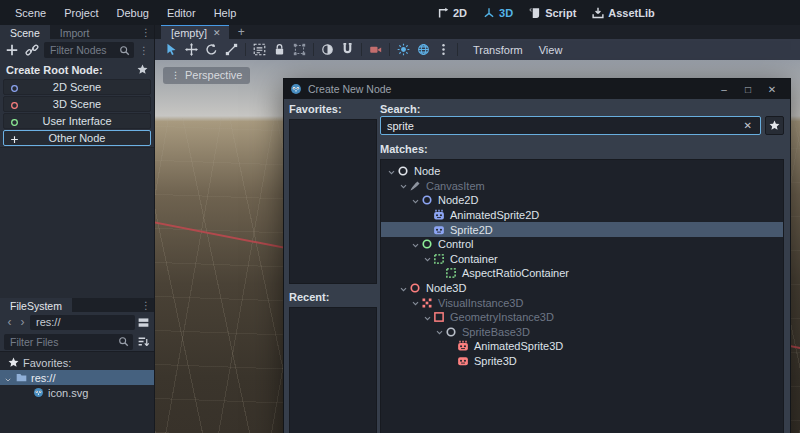 This screenshot has width=800, height=433. I want to click on node-type-container: Container, so click(582, 260).